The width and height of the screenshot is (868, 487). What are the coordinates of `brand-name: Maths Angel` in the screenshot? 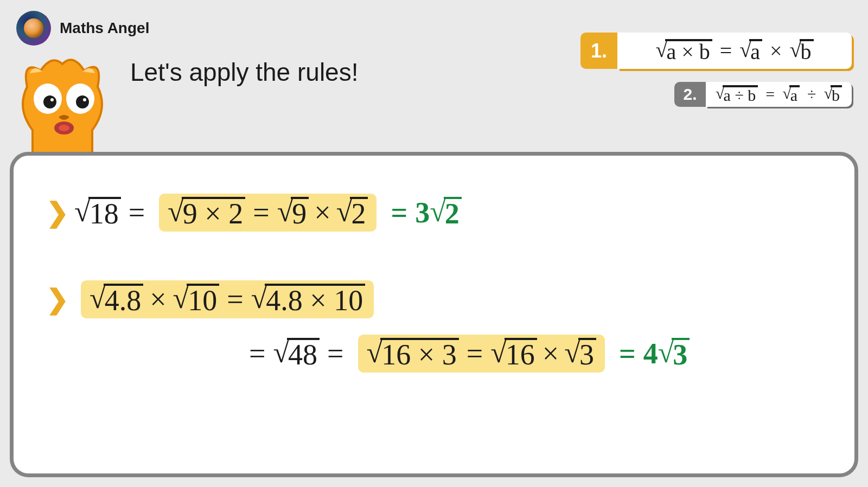 It's located at (104, 28).